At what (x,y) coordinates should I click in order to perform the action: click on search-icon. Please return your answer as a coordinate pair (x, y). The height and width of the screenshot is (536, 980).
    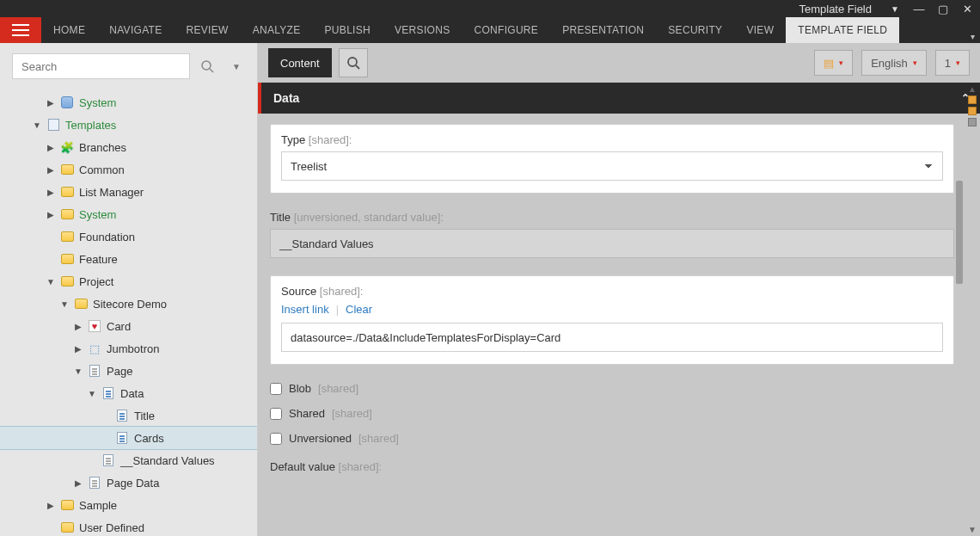
    Looking at the image, I should click on (207, 66).